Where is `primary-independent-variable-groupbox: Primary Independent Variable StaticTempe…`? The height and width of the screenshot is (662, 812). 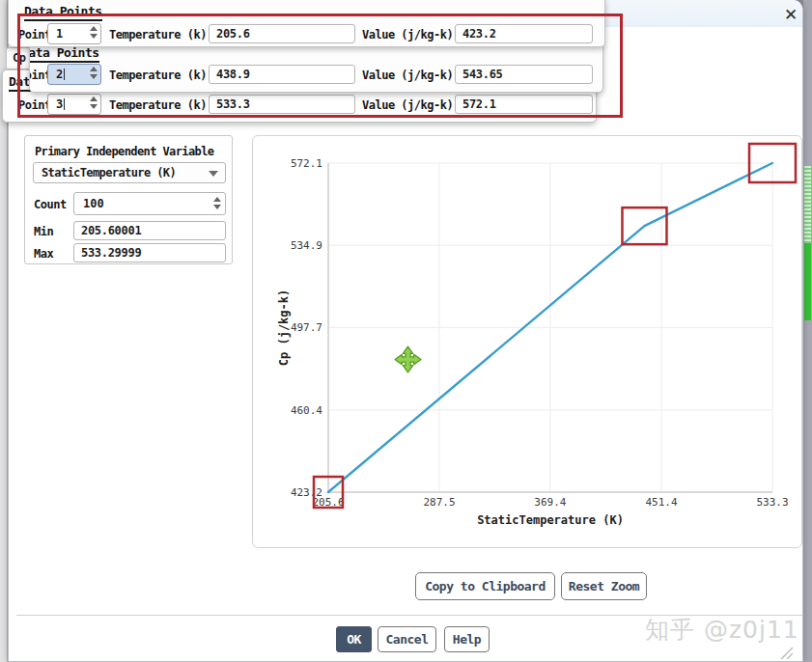
primary-independent-variable-groupbox: Primary Independent Variable StaticTempe… is located at coordinates (128, 200).